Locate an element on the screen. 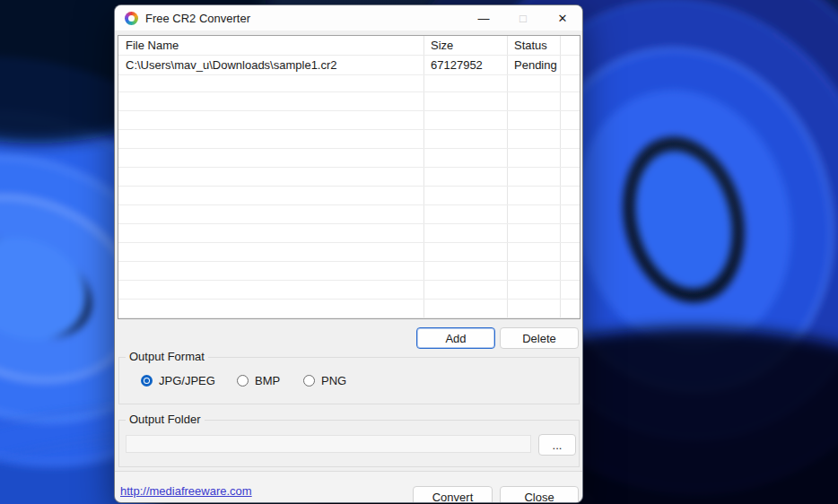  output-format-group: Output Format JPG/JPEG BMP PNG is located at coordinates (349, 380).